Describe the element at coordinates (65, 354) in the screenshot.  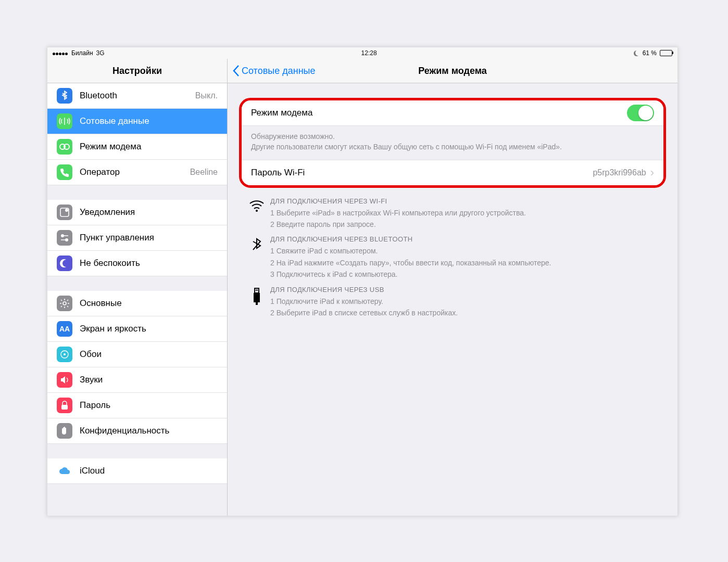
I see `wallpaper-icon` at that location.